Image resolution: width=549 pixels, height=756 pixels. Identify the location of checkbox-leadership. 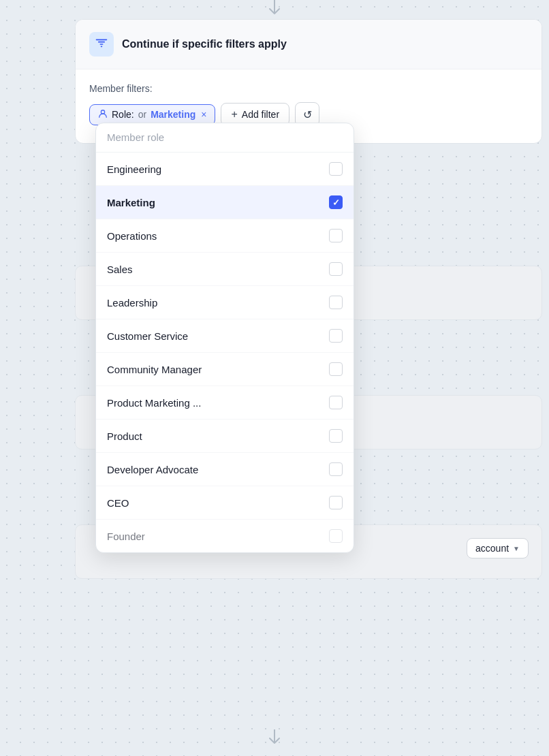
(336, 302).